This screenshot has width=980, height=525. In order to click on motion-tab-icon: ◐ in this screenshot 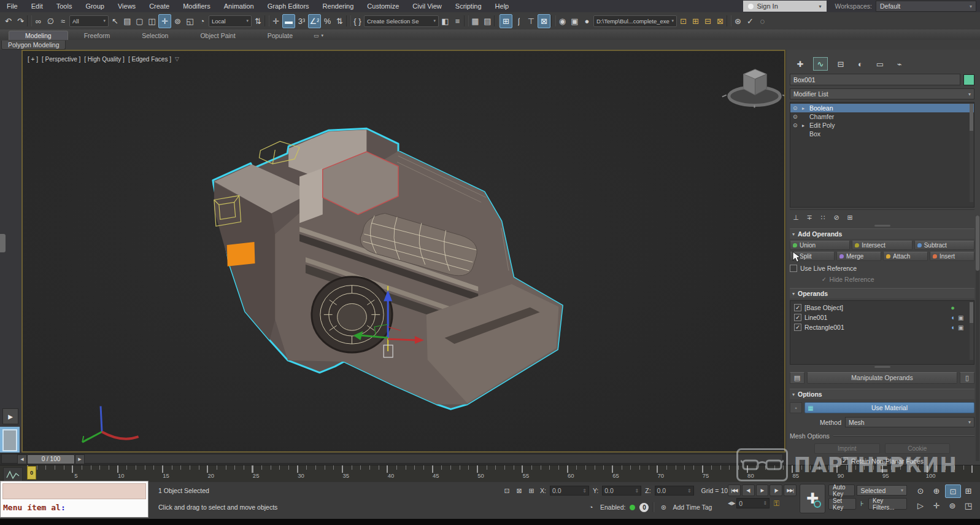, I will do `click(860, 64)`.